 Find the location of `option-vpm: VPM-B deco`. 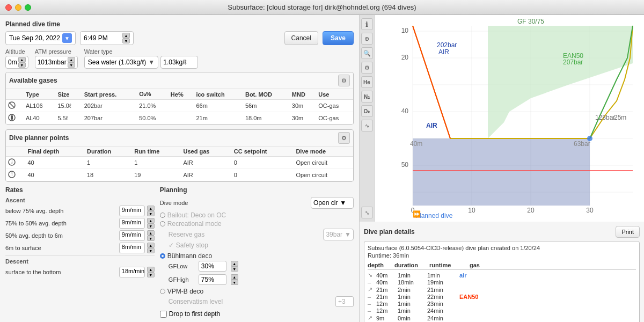

option-vpm: VPM-B deco is located at coordinates (257, 291).